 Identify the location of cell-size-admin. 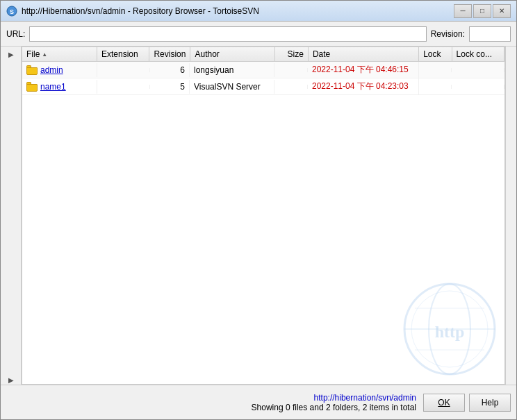
(291, 70).